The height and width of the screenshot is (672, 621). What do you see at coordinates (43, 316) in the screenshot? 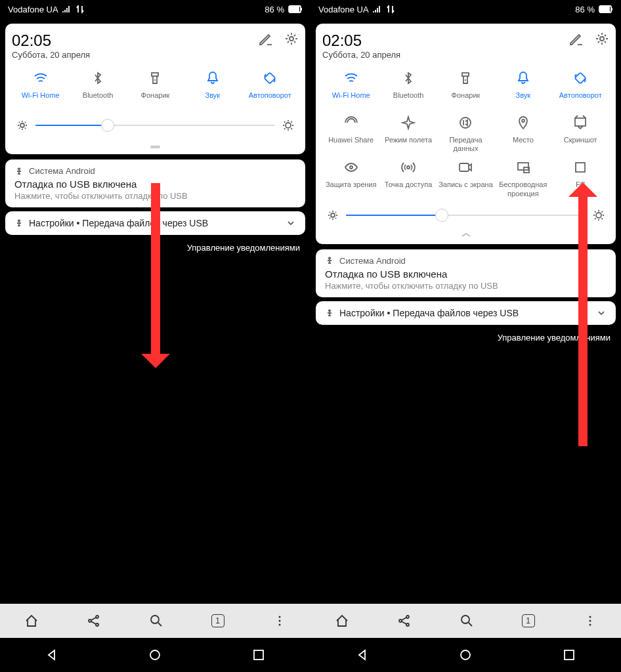
I see `huawei-logo-icon` at bounding box center [43, 316].